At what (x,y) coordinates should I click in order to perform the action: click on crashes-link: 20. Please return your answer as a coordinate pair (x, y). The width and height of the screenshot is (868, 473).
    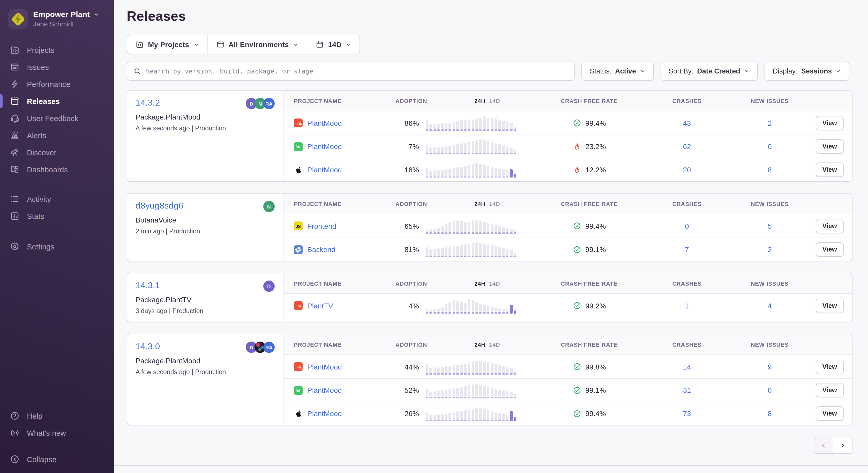
    Looking at the image, I should click on (687, 170).